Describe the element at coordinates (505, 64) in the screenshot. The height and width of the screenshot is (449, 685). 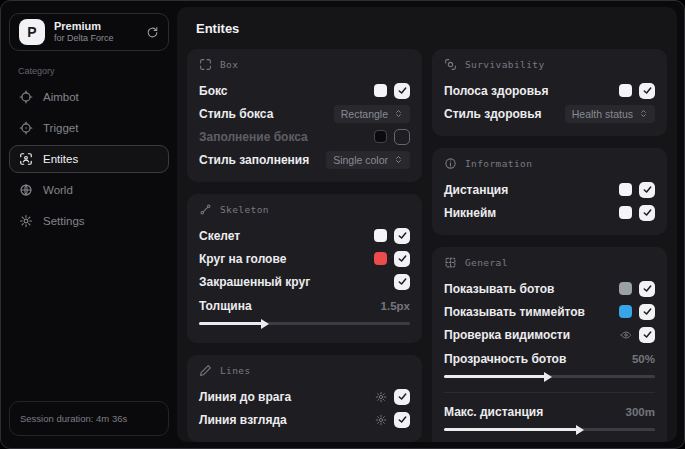
I see `panel-title: Survivability` at that location.